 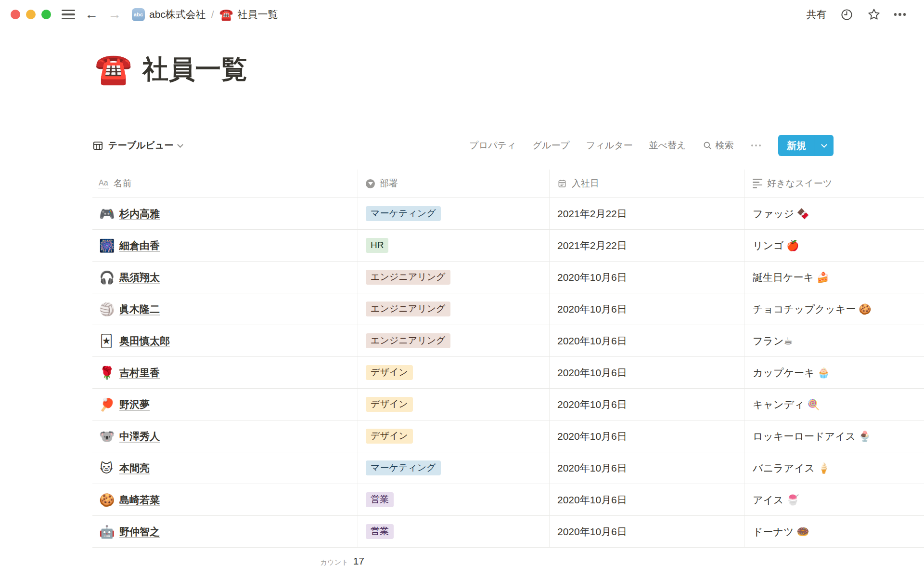 I want to click on properties-button: プロパティ, so click(x=493, y=145).